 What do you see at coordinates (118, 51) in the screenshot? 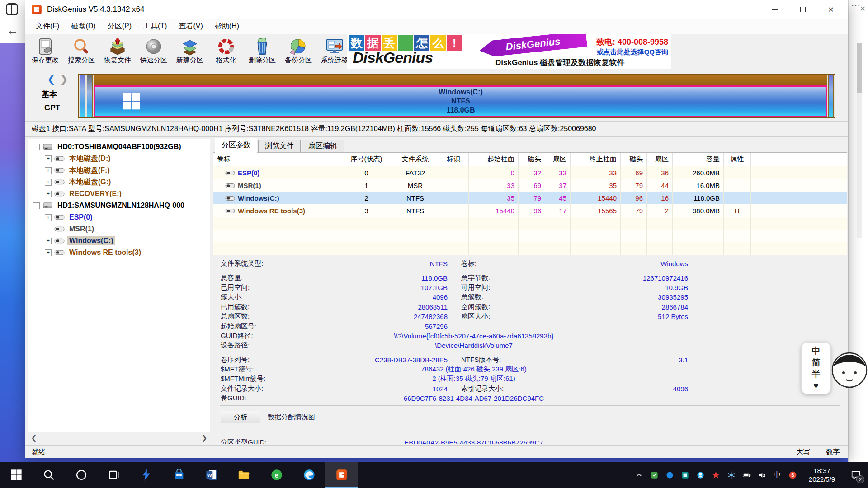
I see `toolbar-button-recover-files: 恢复文件` at bounding box center [118, 51].